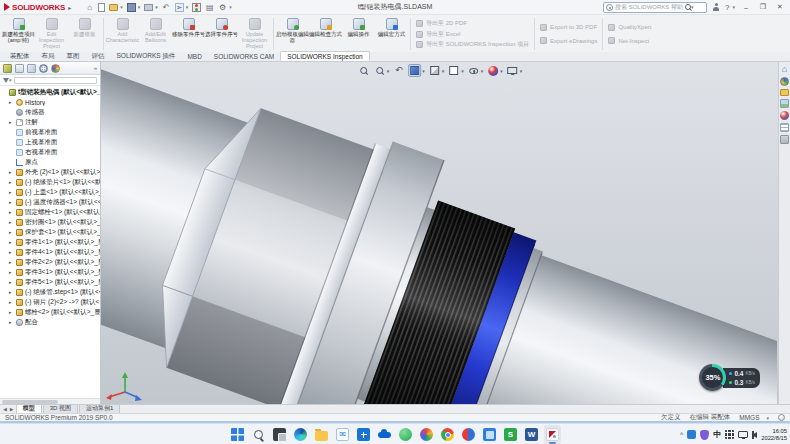 This screenshot has height=444, width=790. I want to click on minimize-button: –, so click(746, 8).